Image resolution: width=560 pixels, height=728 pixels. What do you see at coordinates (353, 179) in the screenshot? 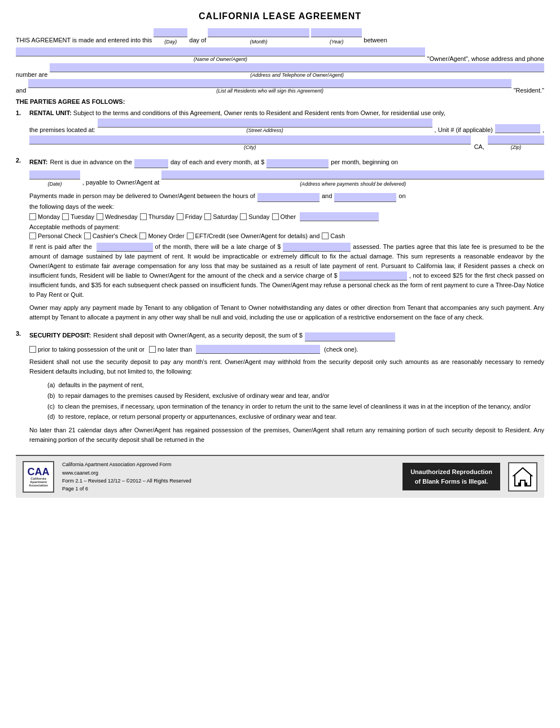
I see `payment-address-wrap: (Address where payments should be delive…` at bounding box center [353, 179].